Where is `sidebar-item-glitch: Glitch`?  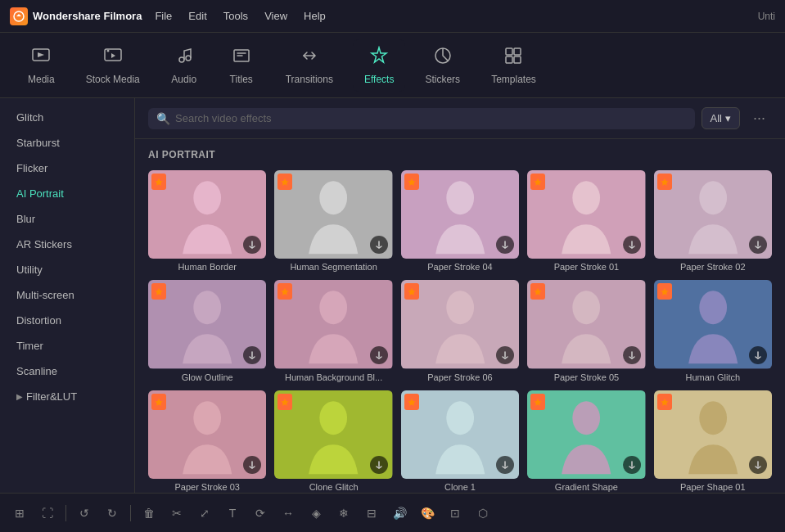 sidebar-item-glitch: Glitch is located at coordinates (67, 118).